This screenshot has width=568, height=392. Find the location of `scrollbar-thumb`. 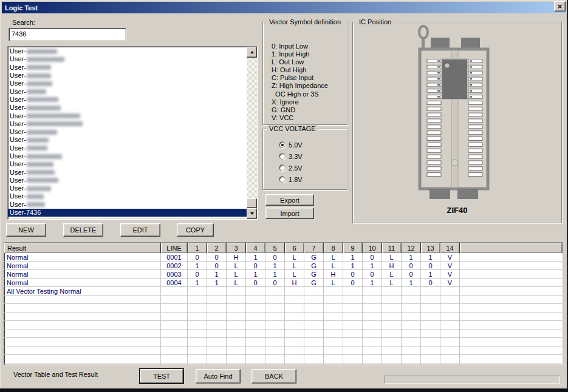

scrollbar-thumb is located at coordinates (251, 203).